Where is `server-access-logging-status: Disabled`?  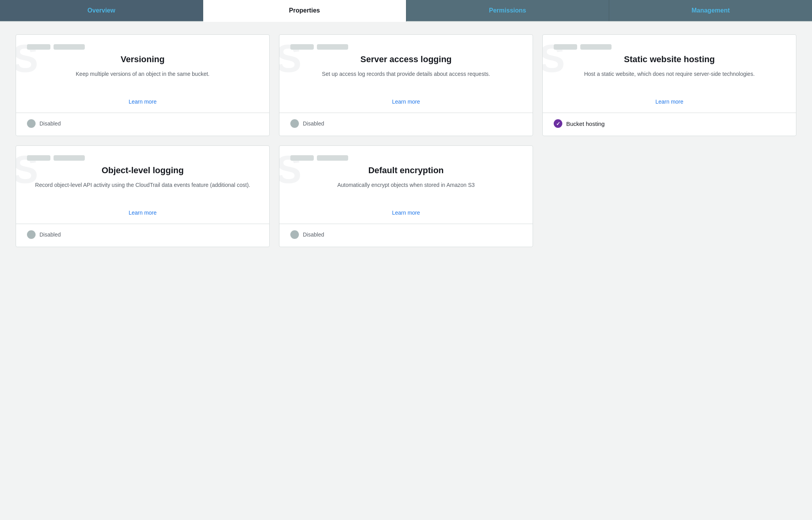 server-access-logging-status: Disabled is located at coordinates (406, 124).